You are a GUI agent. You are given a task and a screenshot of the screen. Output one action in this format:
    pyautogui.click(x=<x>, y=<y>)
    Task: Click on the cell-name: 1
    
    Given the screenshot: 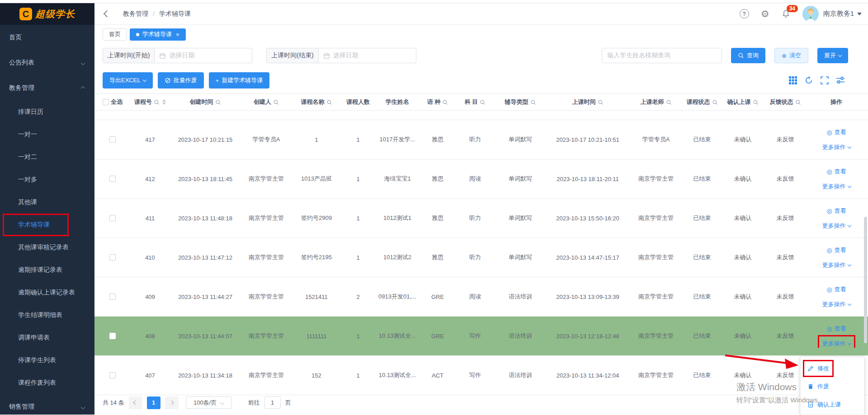 What is the action you would take?
    pyautogui.click(x=316, y=140)
    